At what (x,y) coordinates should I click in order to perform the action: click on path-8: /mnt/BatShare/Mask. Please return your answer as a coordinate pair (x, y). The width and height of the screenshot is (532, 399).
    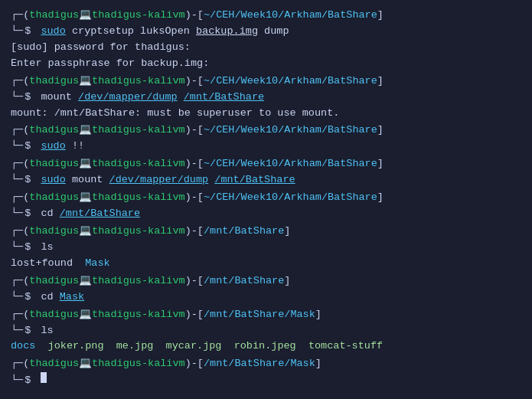
    Looking at the image, I should click on (259, 316).